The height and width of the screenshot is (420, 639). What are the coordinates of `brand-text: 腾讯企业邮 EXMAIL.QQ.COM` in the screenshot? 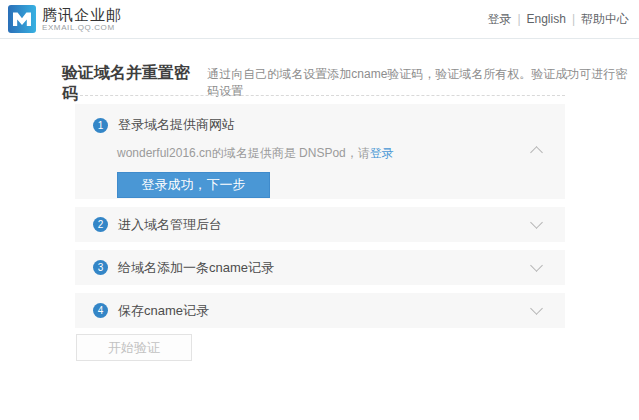 It's located at (82, 20).